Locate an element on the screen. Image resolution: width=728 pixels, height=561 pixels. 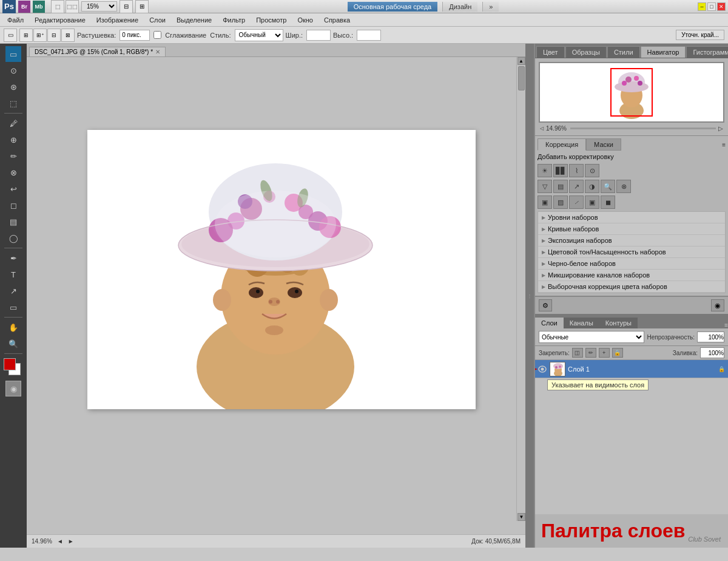
adj-item-bw: ▶ Черно-белое наборов is located at coordinates (632, 264).